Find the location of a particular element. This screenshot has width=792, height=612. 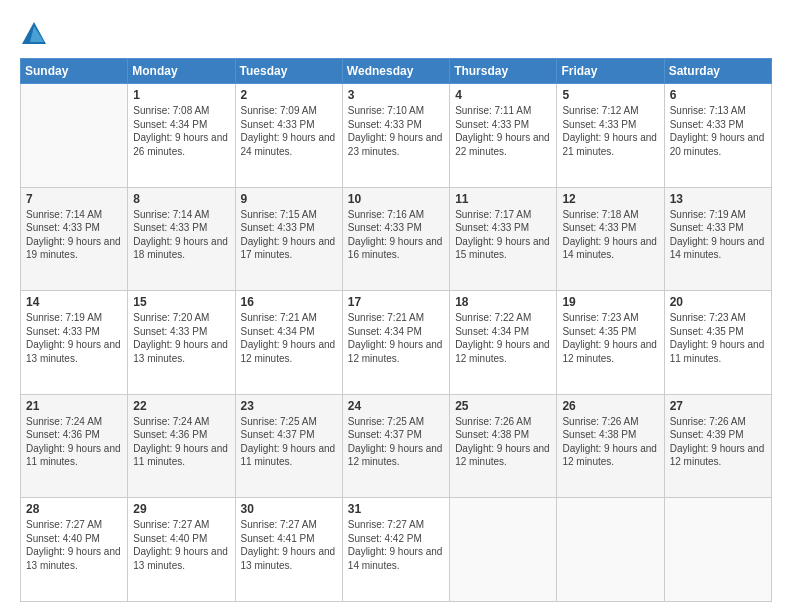

day-number: 16 is located at coordinates (289, 302).